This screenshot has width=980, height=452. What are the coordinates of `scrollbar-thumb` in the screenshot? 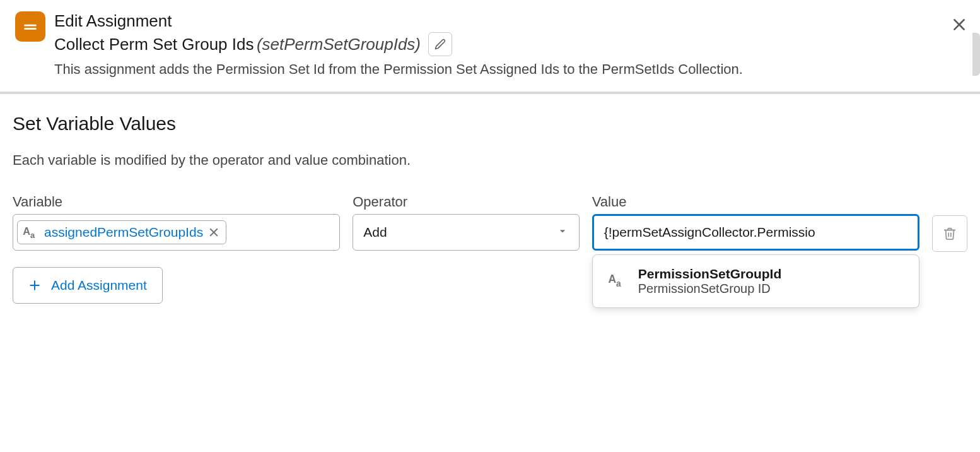 It's located at (976, 54).